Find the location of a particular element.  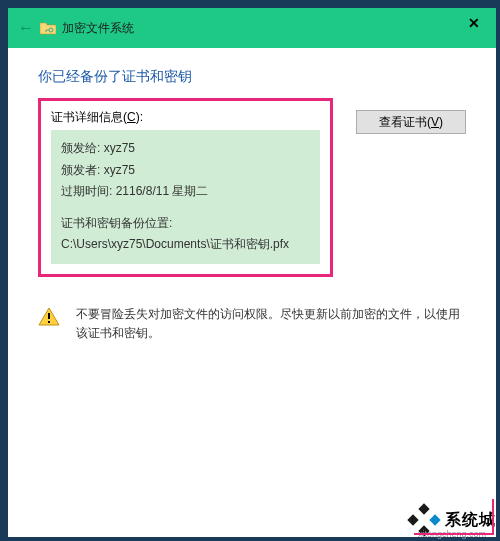

issued-by-value: xyz75 is located at coordinates (120, 170).